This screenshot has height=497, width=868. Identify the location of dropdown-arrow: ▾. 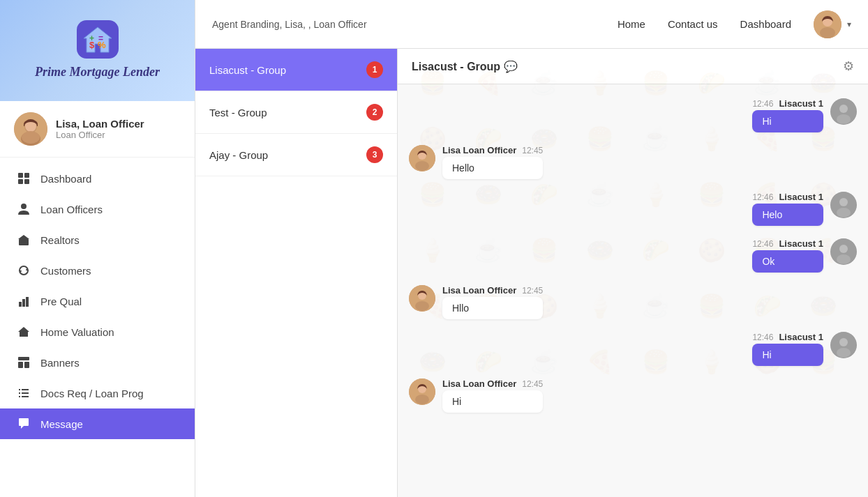
(849, 24).